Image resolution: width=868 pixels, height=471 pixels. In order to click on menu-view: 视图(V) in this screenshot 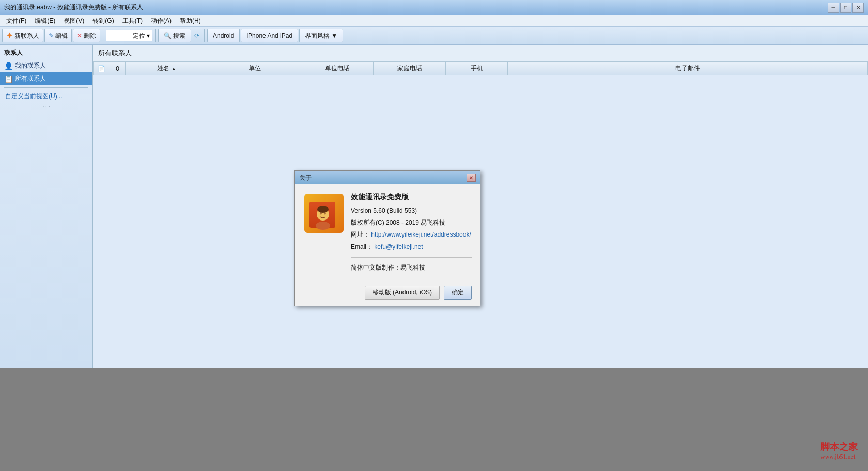, I will do `click(74, 21)`.